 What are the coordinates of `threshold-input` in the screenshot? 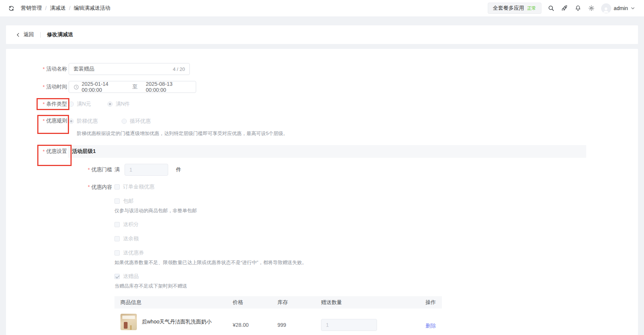 It's located at (146, 170).